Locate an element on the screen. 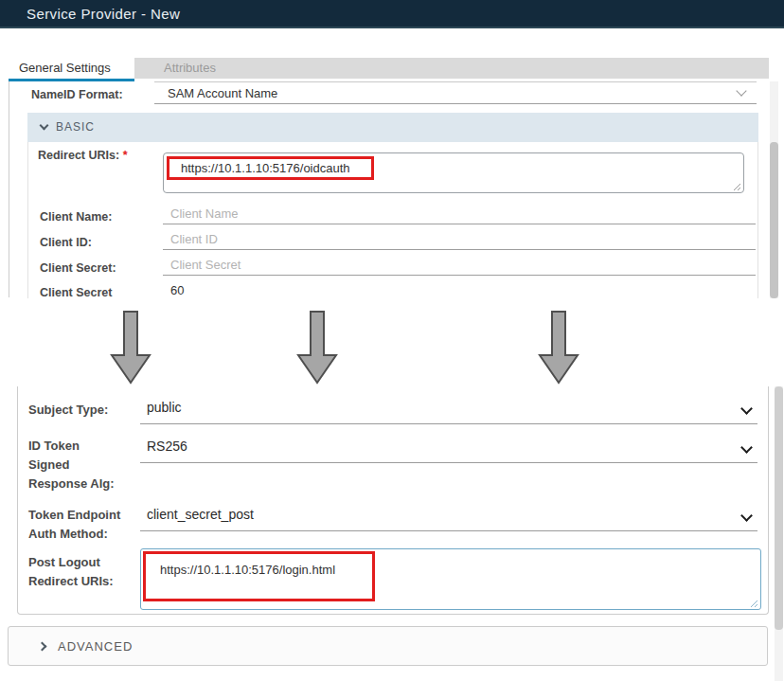 Image resolution: width=784 pixels, height=681 pixels. id-token-alg-value: RS256 is located at coordinates (167, 446).